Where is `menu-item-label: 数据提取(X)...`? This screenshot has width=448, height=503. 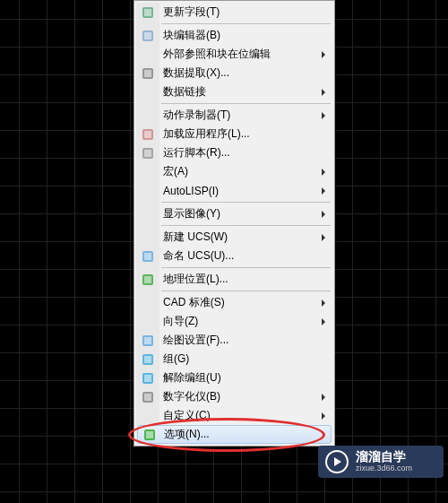
menu-item-label: 数据提取(X)... is located at coordinates (196, 74).